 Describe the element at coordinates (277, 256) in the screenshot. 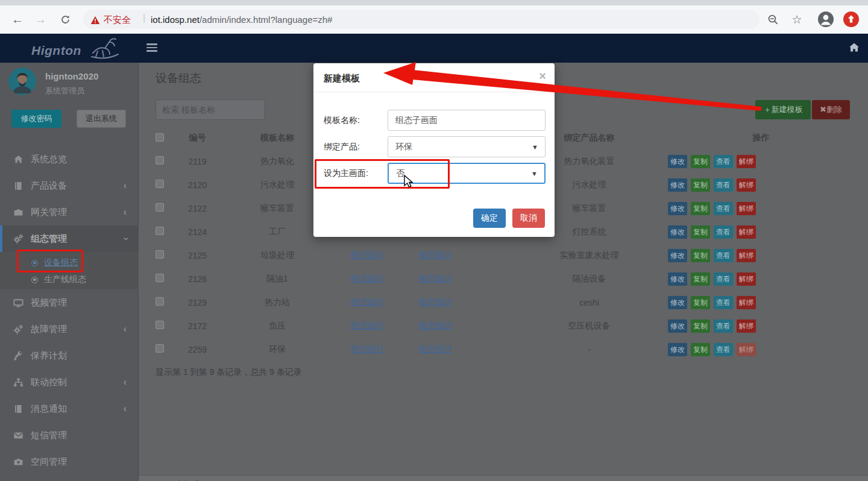

I see `row-template-name: 垃圾处理` at that location.